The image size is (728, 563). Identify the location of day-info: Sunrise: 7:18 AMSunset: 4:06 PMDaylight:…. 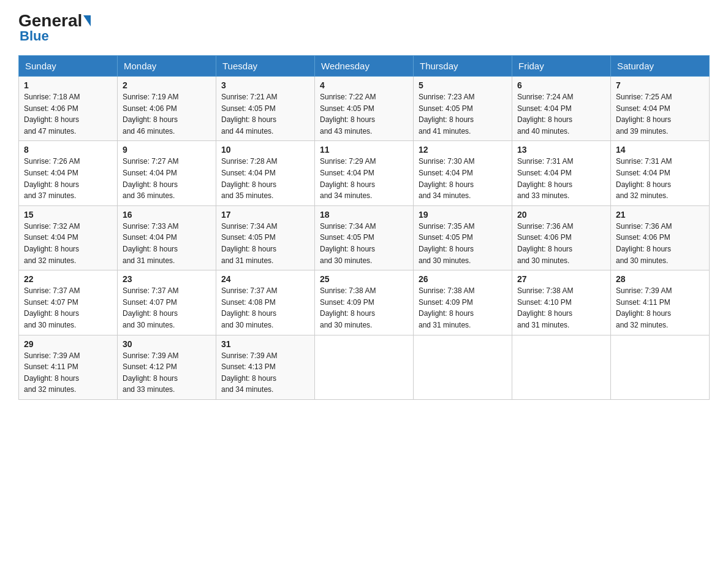
(68, 114).